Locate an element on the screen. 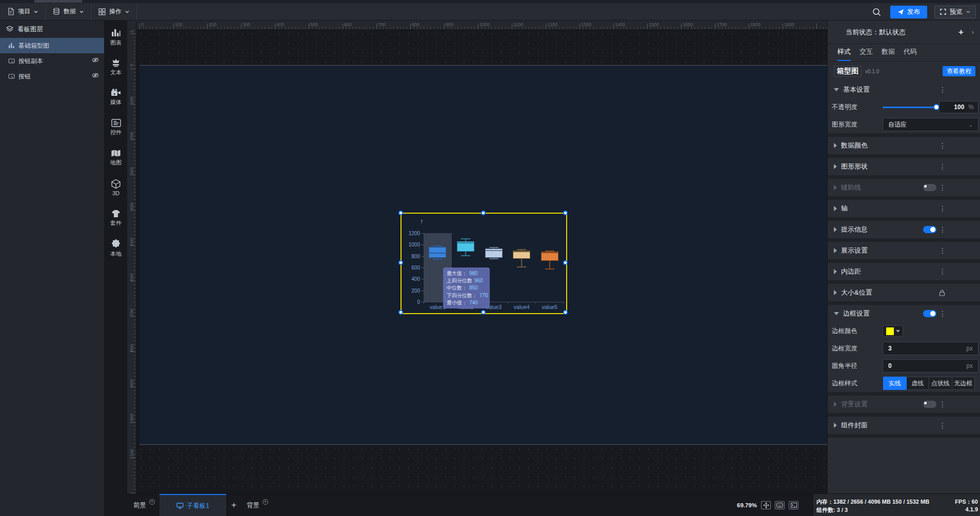 Image resolution: width=980 pixels, height=516 pixels. component-name: 箱型图 is located at coordinates (848, 71).